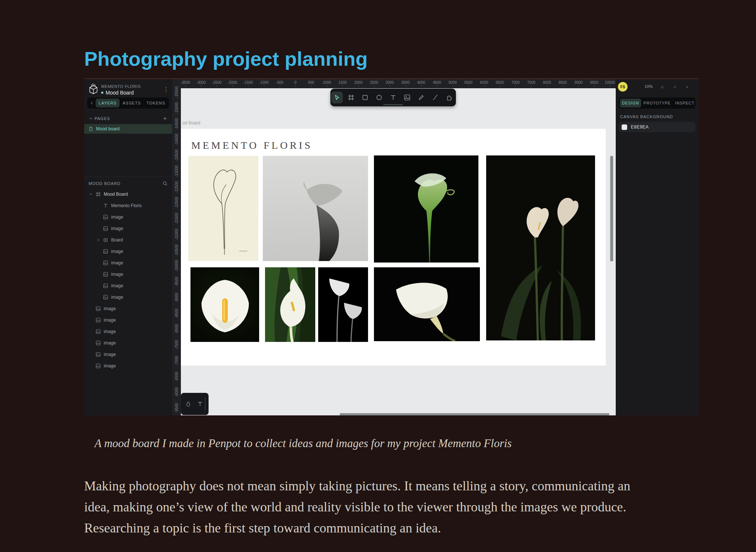 The height and width of the screenshot is (552, 756). Describe the element at coordinates (500, 83) in the screenshot. I see `ruler-label: 6500` at that location.